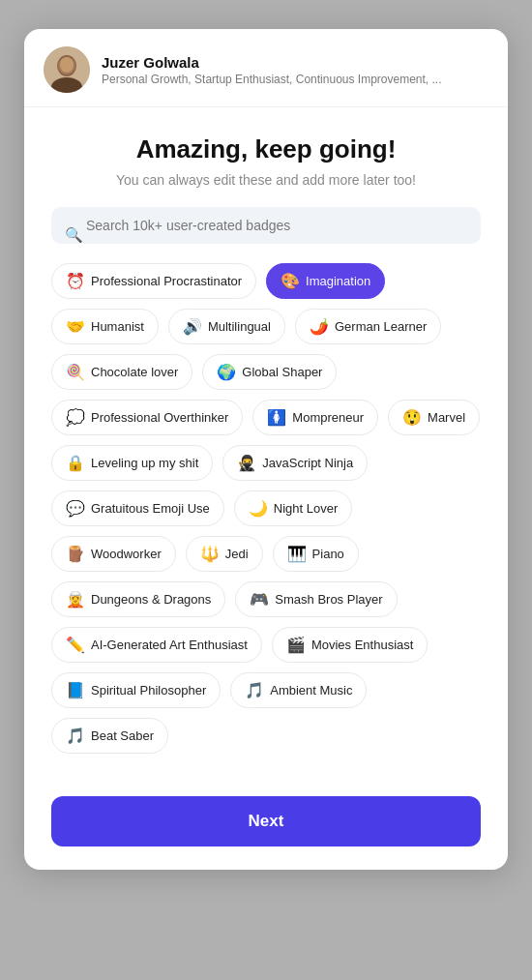  What do you see at coordinates (226, 327) in the screenshot?
I see `badge-multilingual: 🔊Multilingual` at bounding box center [226, 327].